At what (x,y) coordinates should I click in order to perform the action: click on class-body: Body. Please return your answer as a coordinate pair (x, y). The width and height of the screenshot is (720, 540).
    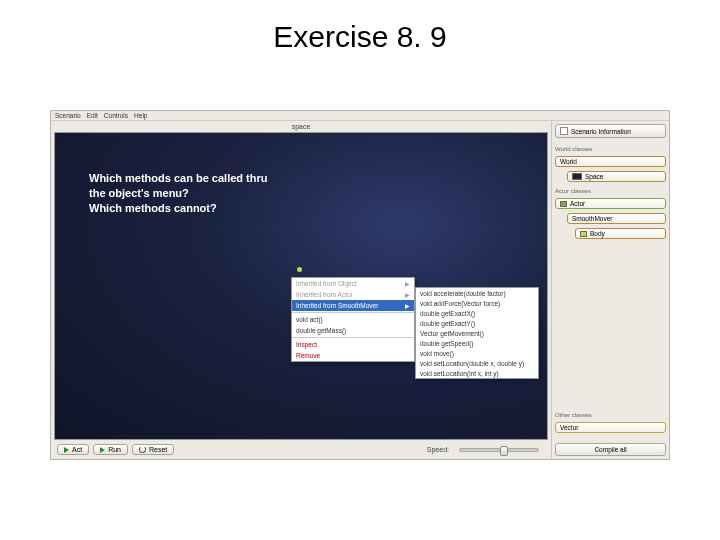
    Looking at the image, I should click on (620, 234).